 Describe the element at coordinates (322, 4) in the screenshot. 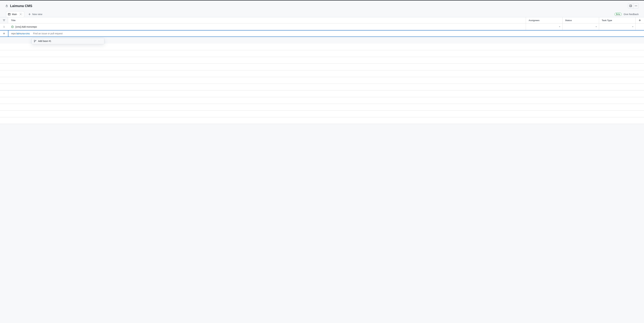

I see `project-header: Laimuna CMS` at that location.